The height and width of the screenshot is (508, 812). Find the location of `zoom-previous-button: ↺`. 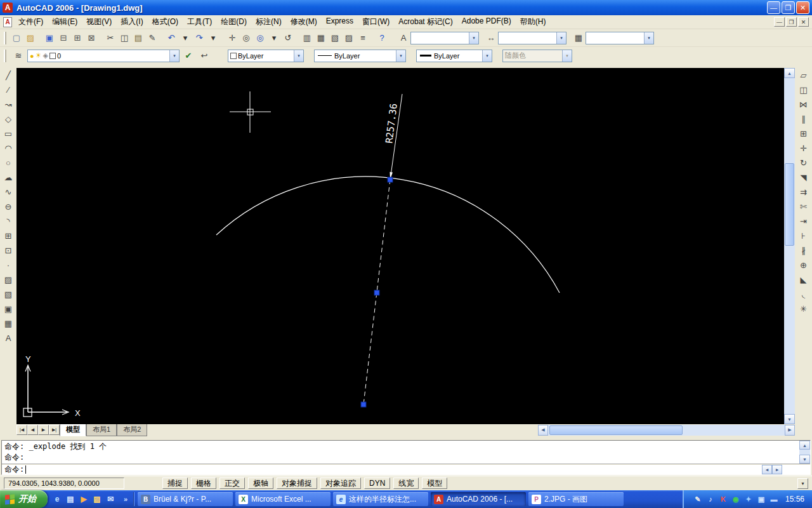

zoom-previous-button: ↺ is located at coordinates (288, 38).